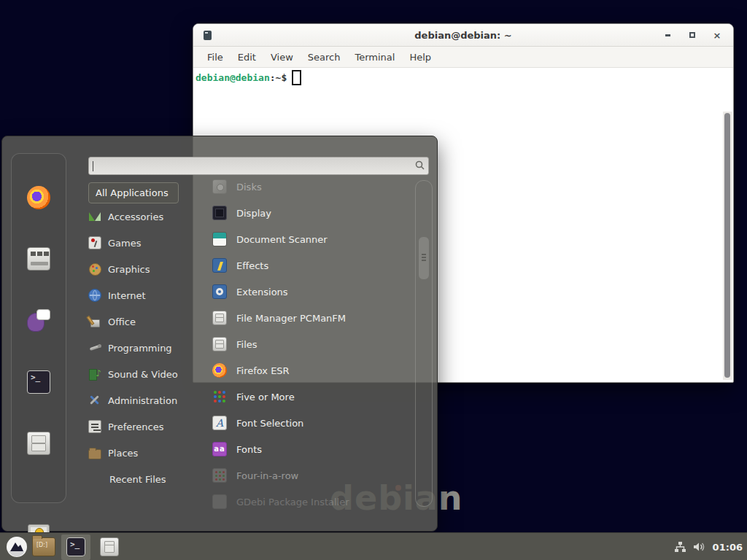  I want to click on search-icon, so click(420, 165).